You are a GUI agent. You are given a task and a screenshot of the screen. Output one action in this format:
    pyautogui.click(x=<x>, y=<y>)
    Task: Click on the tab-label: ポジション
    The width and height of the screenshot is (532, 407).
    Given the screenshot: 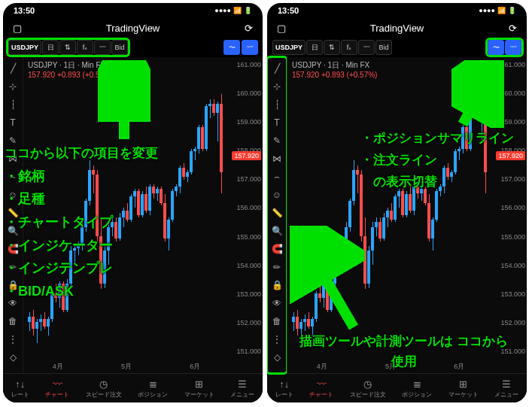 What is the action you would take?
    pyautogui.click(x=417, y=394)
    